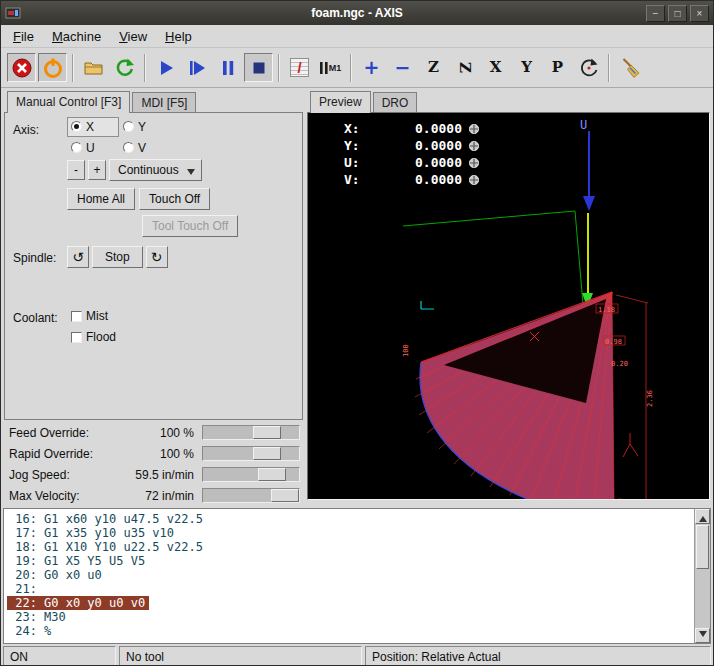  I want to click on dimension-label: 2.36, so click(650, 398).